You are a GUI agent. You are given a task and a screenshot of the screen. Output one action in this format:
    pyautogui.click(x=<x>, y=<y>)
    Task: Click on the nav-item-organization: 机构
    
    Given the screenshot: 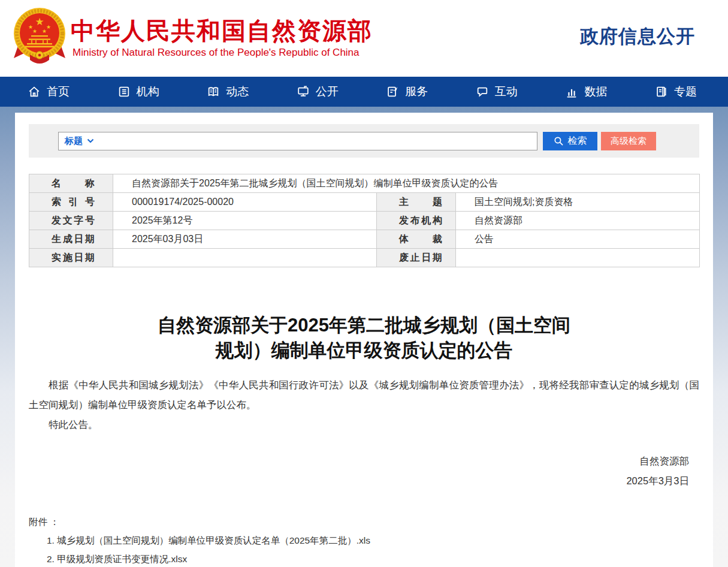 What is the action you would take?
    pyautogui.click(x=138, y=92)
    